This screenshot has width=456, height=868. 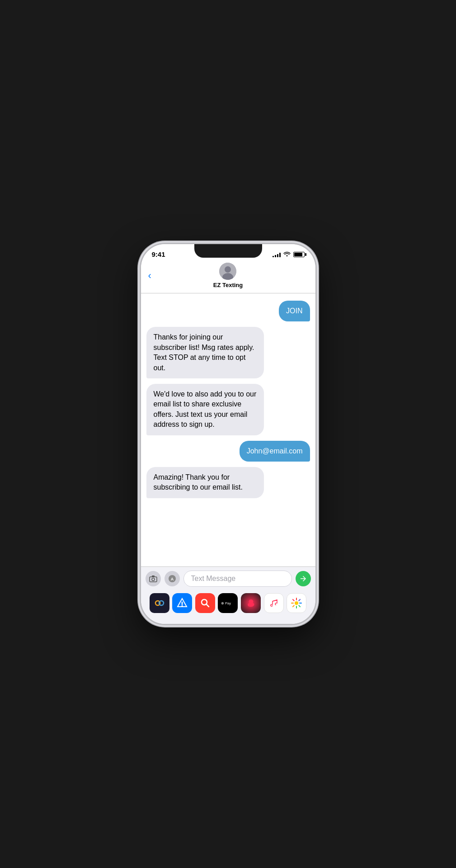 What do you see at coordinates (228, 271) in the screenshot?
I see `avatar` at bounding box center [228, 271].